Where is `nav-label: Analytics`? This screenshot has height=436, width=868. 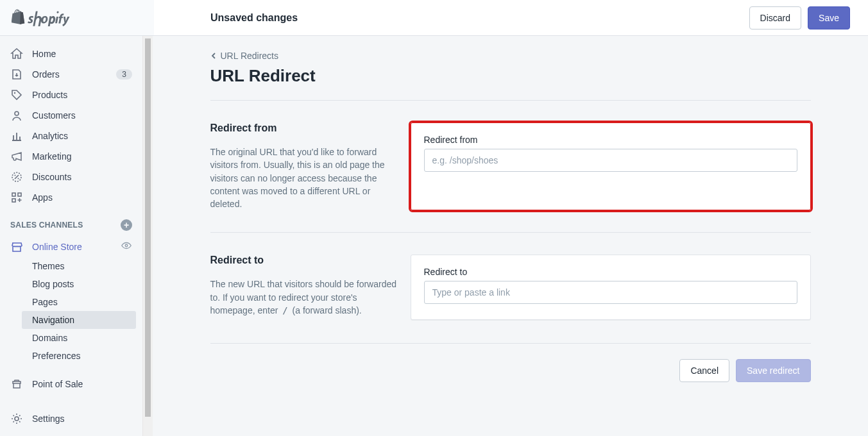 nav-label: Analytics is located at coordinates (50, 136).